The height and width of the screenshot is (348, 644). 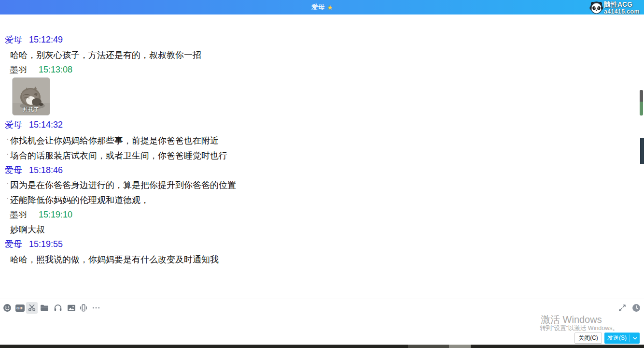 I want to click on more-icon, so click(x=96, y=308).